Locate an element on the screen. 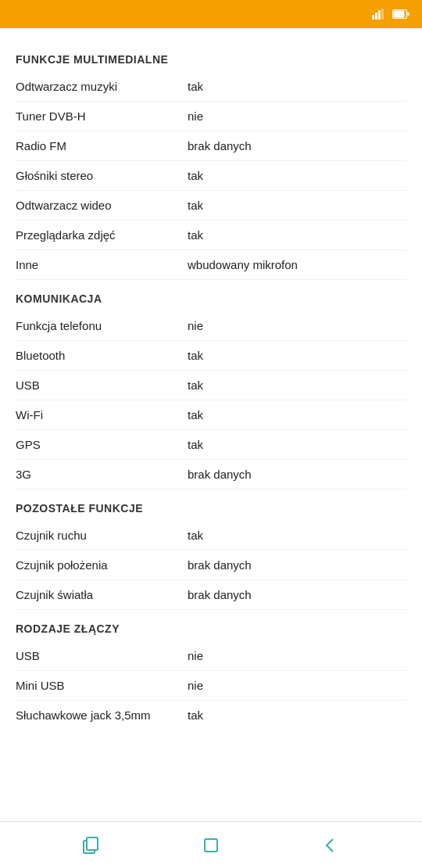 The image size is (422, 868). spec-label: Odtwarzacz wideo is located at coordinates (102, 205).